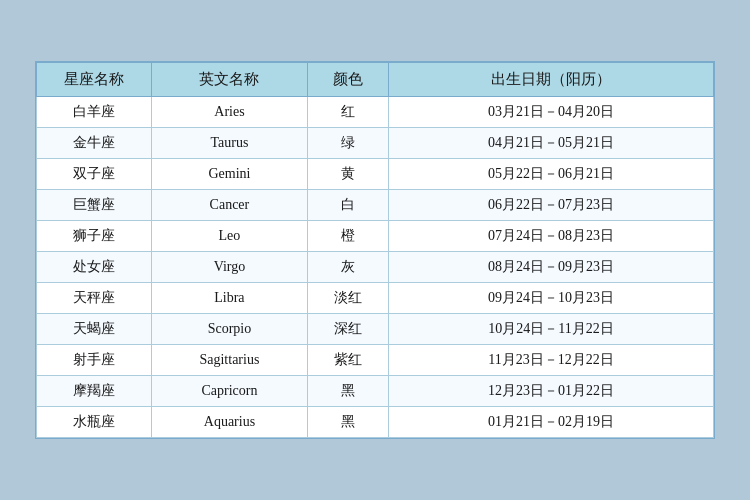 This screenshot has height=500, width=750. Describe the element at coordinates (94, 298) in the screenshot. I see `cell-zh: 天秤座` at that location.